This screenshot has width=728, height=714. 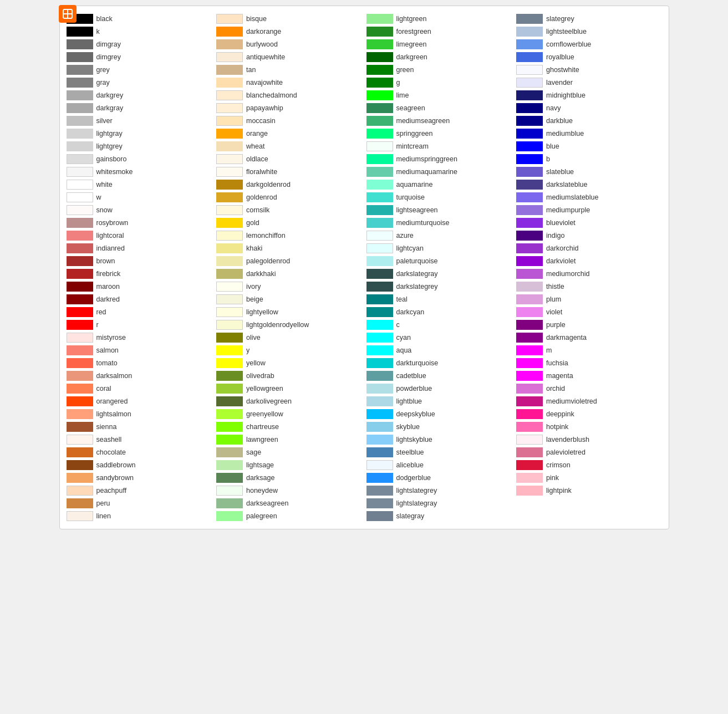 I want to click on color-name-label: sage, so click(x=254, y=452).